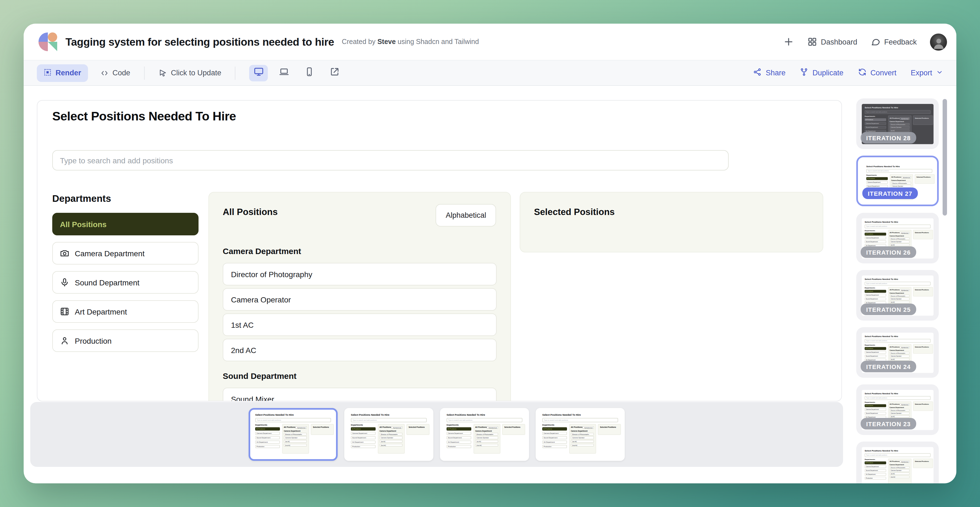  I want to click on position-row: Director of Photography, so click(360, 274).